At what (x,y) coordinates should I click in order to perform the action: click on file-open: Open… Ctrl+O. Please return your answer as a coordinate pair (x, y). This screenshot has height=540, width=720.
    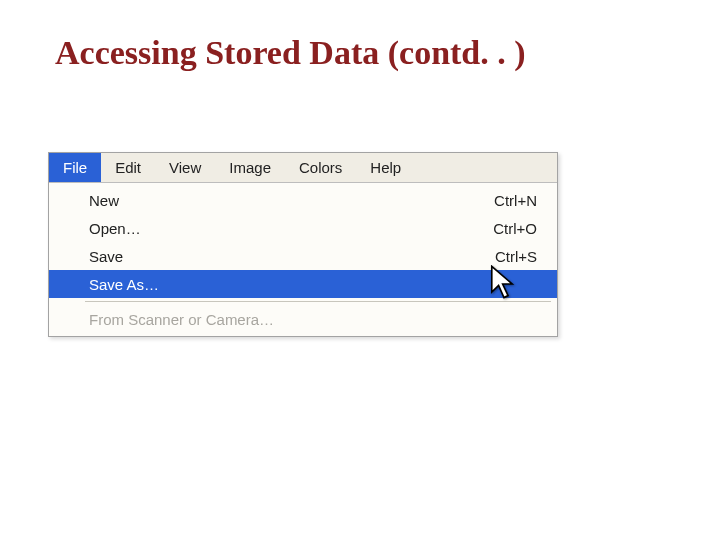
    Looking at the image, I should click on (303, 228).